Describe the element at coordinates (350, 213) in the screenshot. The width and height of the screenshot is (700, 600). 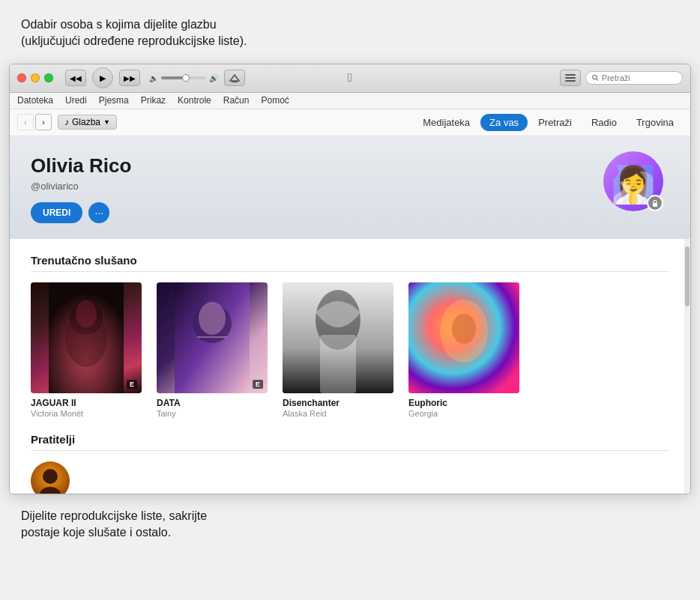
I see `profile-buttons: UREDI ···` at that location.